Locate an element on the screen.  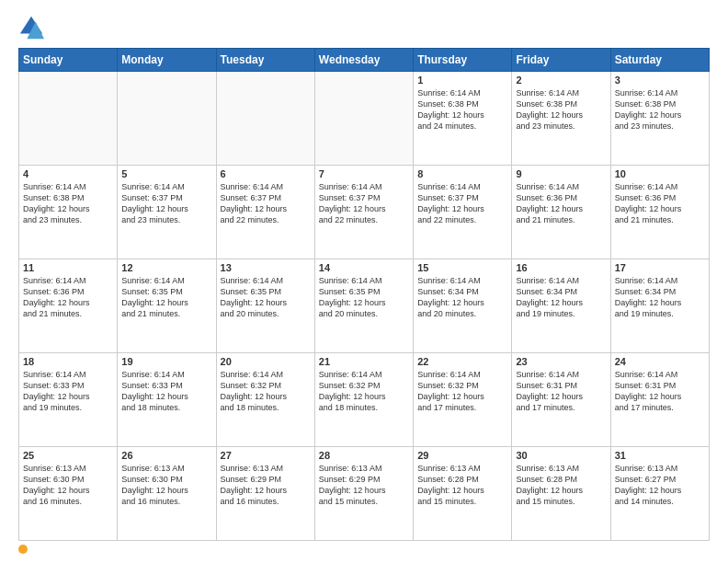
calendar-cell: 22Sunrise: 6:14 AM Sunset: 6:32 PM Dayli… is located at coordinates (463, 400).